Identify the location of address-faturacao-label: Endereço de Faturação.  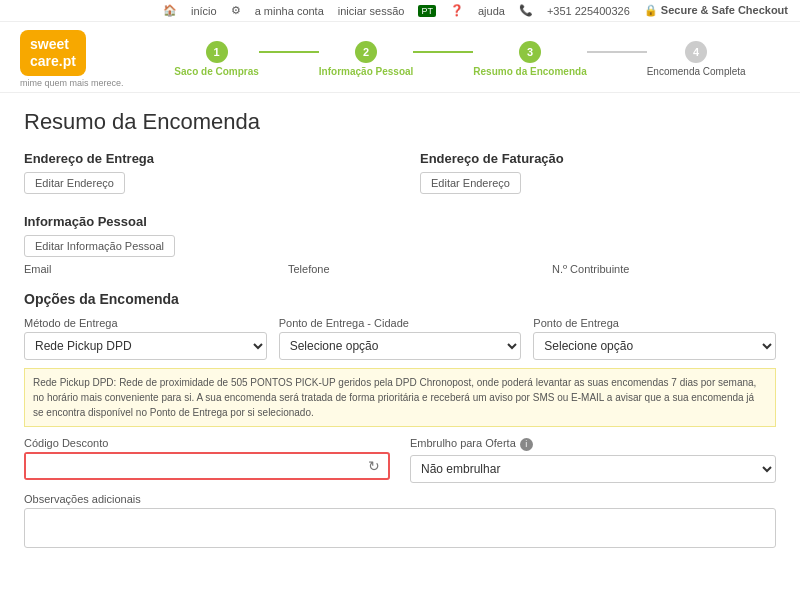
(598, 158).